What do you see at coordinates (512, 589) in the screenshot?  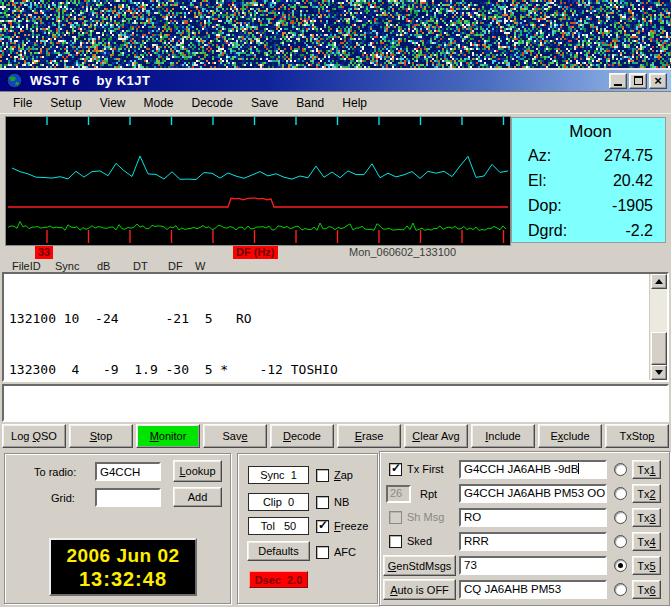 I see `tx6-message-text: CQ JA6AHB PM53` at bounding box center [512, 589].